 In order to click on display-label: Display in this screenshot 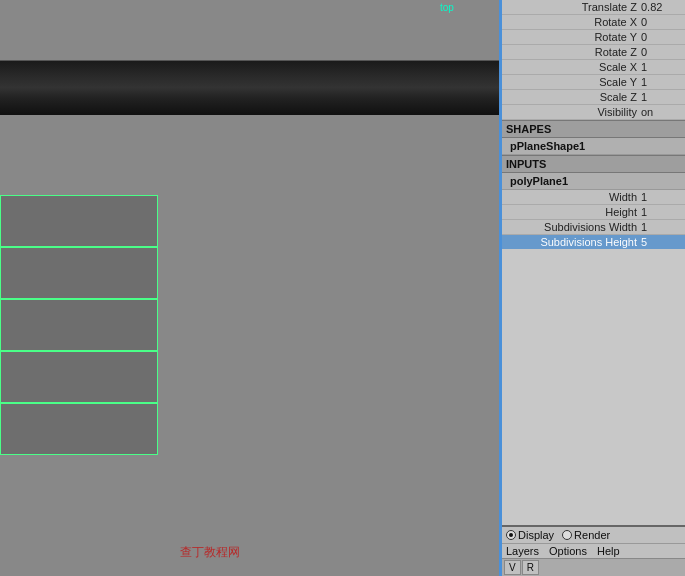, I will do `click(536, 535)`.